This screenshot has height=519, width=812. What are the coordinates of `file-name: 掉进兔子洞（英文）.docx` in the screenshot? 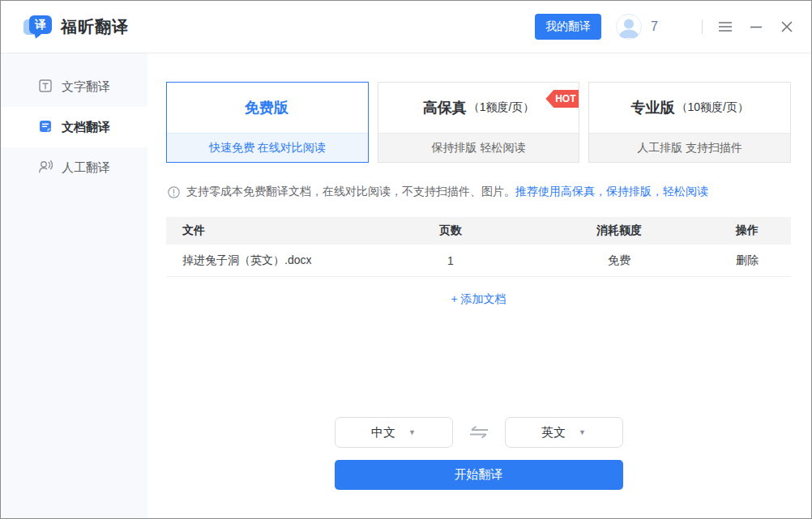 It's located at (266, 261).